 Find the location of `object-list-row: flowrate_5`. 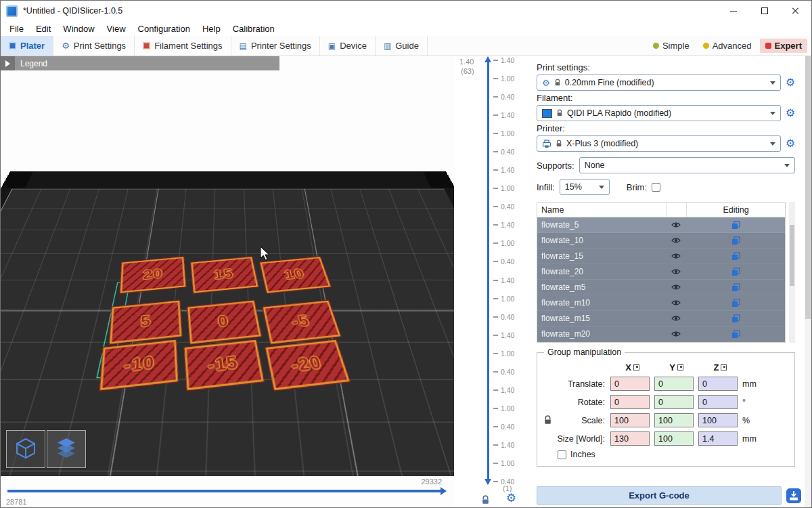

object-list-row: flowrate_5 is located at coordinates (661, 225).